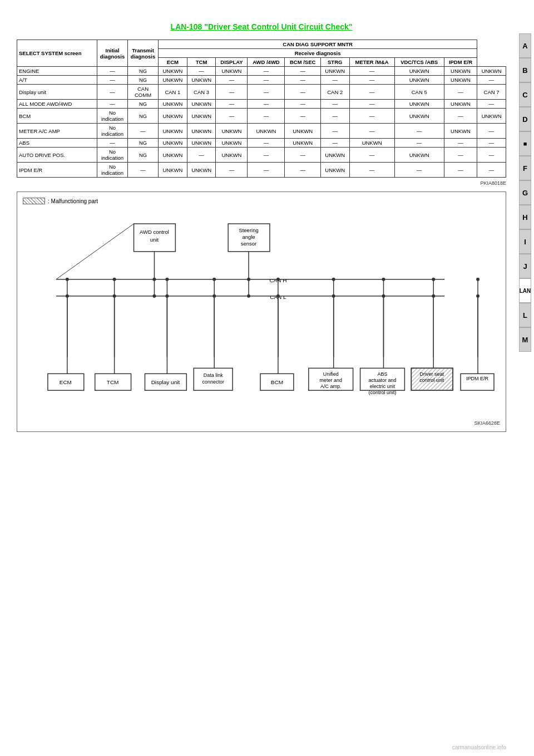  What do you see at coordinates (525, 291) in the screenshot?
I see `nav-lan: LAN` at bounding box center [525, 291].